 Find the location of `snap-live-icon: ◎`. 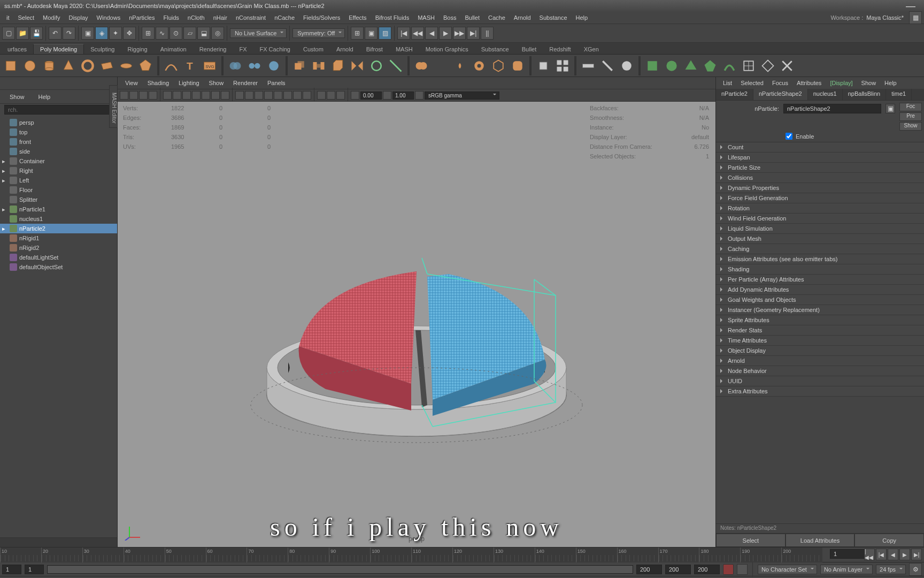

snap-live-icon: ◎ is located at coordinates (218, 33).